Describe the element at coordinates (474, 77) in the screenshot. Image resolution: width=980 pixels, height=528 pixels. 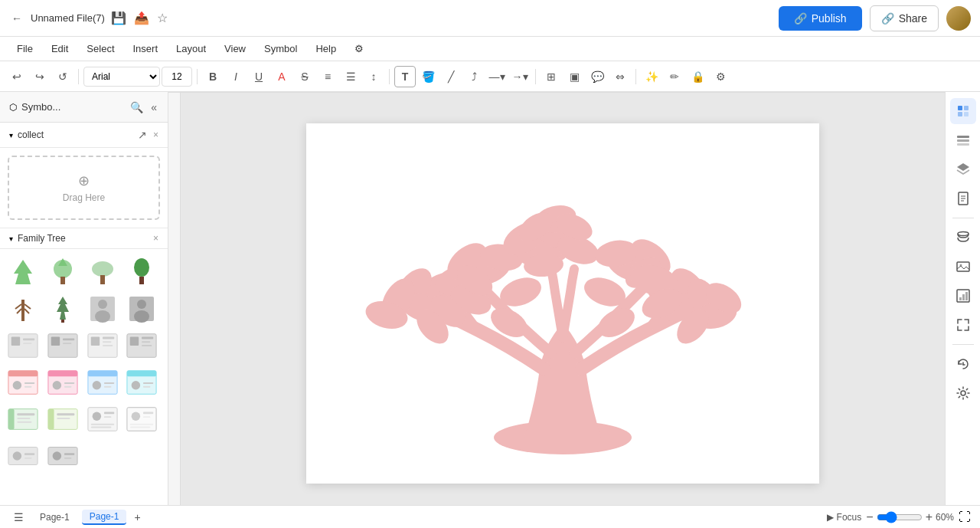
I see `connector-button: ⤴` at that location.